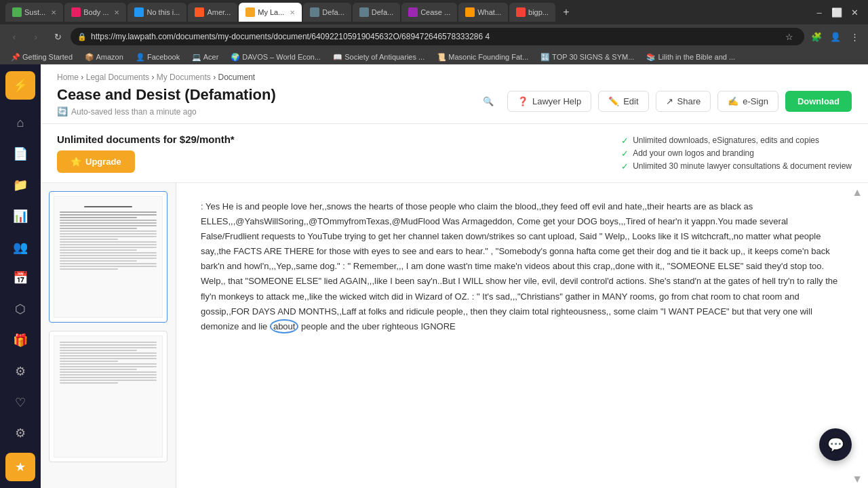 The width and height of the screenshot is (868, 488). What do you see at coordinates (68, 77) in the screenshot?
I see `breadcrumb-home: Home` at bounding box center [68, 77].